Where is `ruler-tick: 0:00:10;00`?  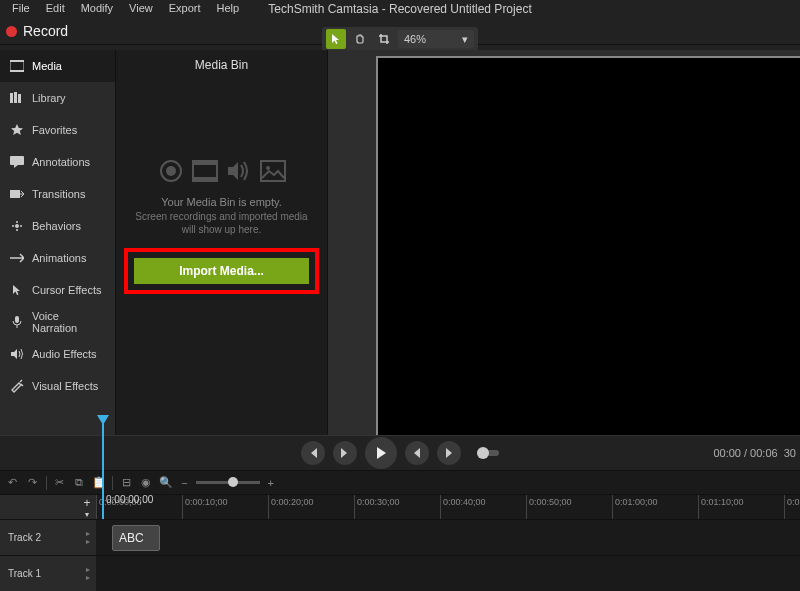 ruler-tick: 0:00:10;00 is located at coordinates (225, 507).